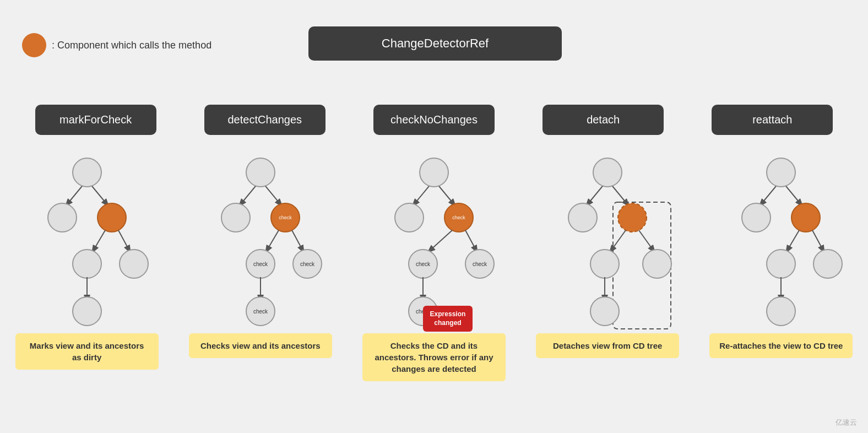 The height and width of the screenshot is (433, 868). Describe the element at coordinates (261, 269) in the screenshot. I see `diagram-detectChanges: check check check check Checks view and …` at that location.